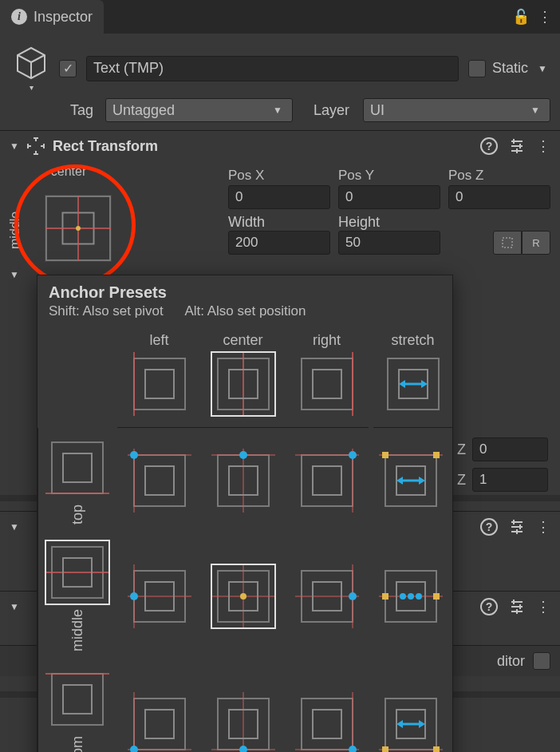  I want to click on height-label: Height, so click(359, 222).